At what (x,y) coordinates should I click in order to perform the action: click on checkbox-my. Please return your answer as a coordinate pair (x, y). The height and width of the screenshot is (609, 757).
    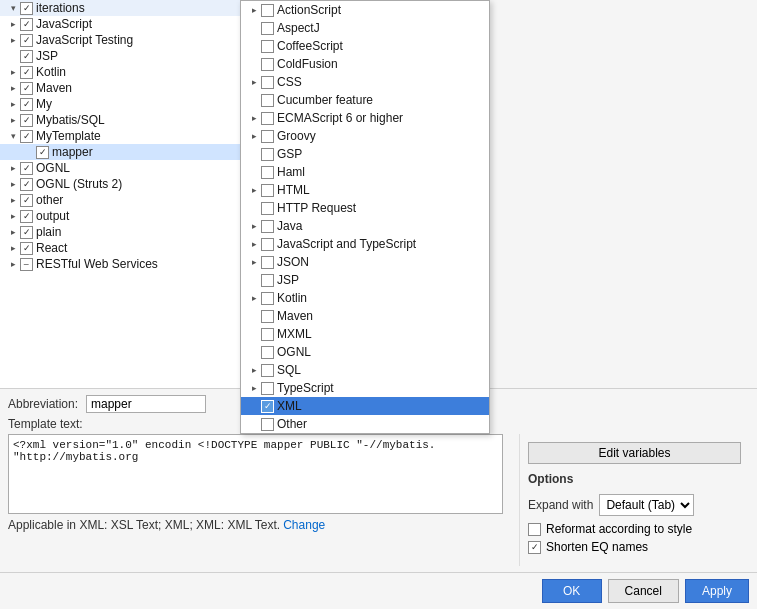
    Looking at the image, I should click on (26, 104).